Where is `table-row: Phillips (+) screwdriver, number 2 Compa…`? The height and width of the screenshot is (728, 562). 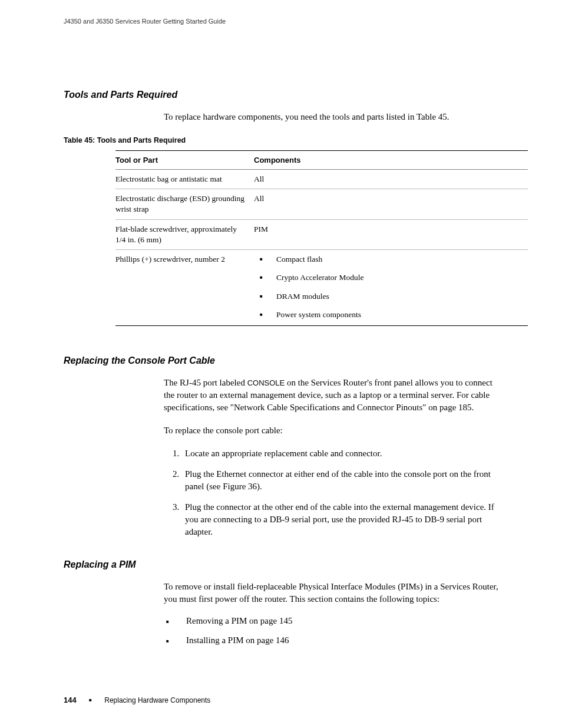 table-row: Phillips (+) screwdriver, number 2 Compa… is located at coordinates (322, 288).